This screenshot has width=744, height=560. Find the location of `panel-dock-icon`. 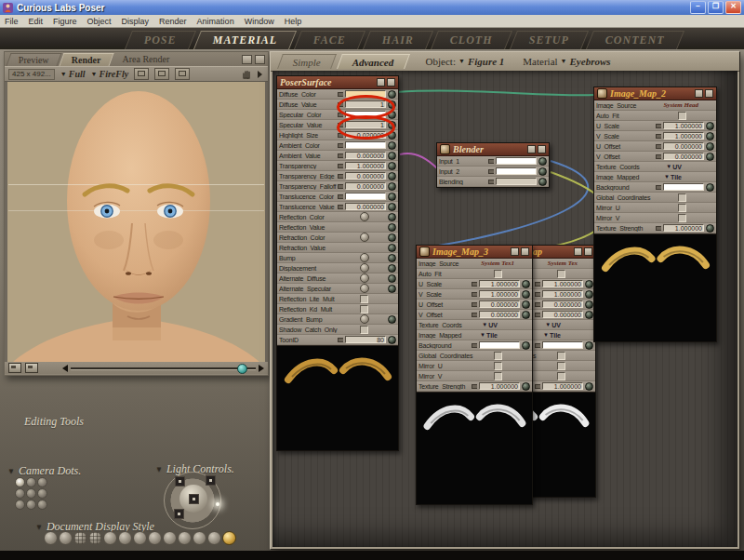

panel-dock-icon is located at coordinates (247, 60).